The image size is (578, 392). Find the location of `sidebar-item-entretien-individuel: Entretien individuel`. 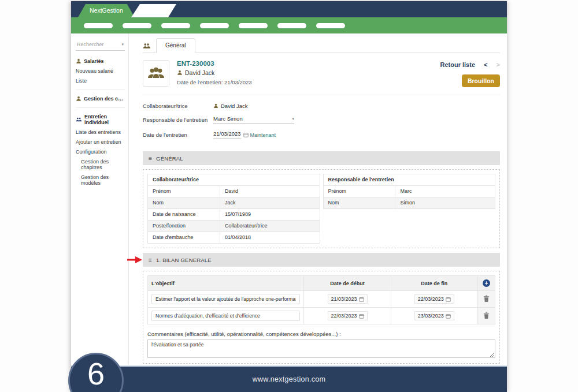

sidebar-item-entretien-individuel: Entretien individuel is located at coordinates (101, 120).